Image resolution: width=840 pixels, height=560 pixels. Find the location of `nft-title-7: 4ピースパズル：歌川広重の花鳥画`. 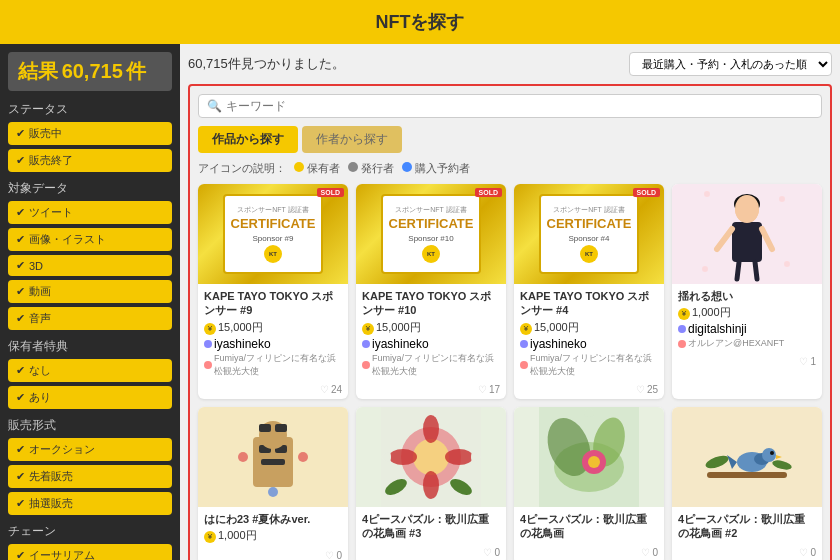

nft-title-7: 4ピースパズル：歌川広重の花鳥画 is located at coordinates (589, 526).